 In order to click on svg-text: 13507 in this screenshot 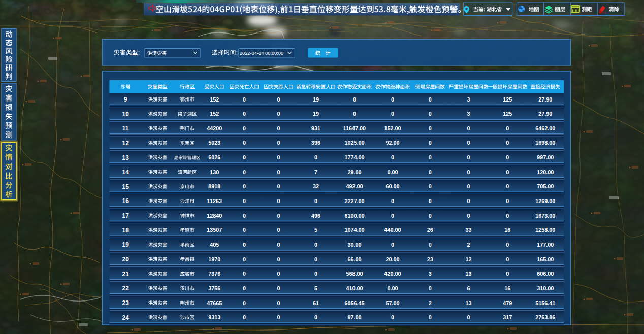, I will do `click(214, 230)`.